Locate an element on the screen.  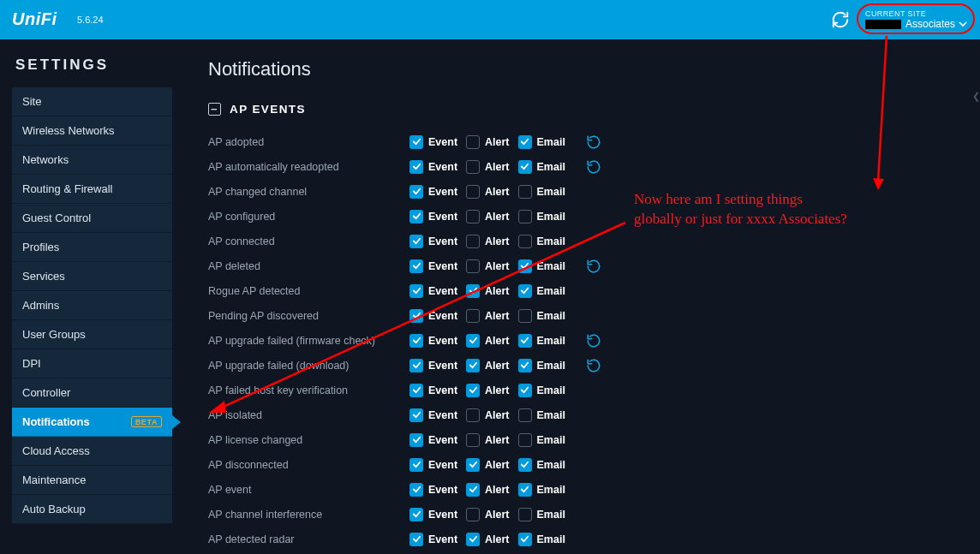
refresh-button is located at coordinates (840, 20).